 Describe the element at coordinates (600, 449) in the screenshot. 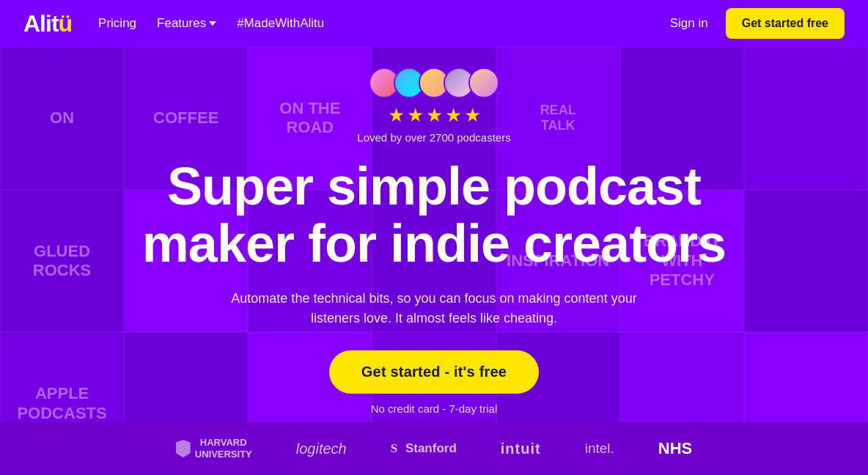

I see `logo-intel: intel.` at that location.